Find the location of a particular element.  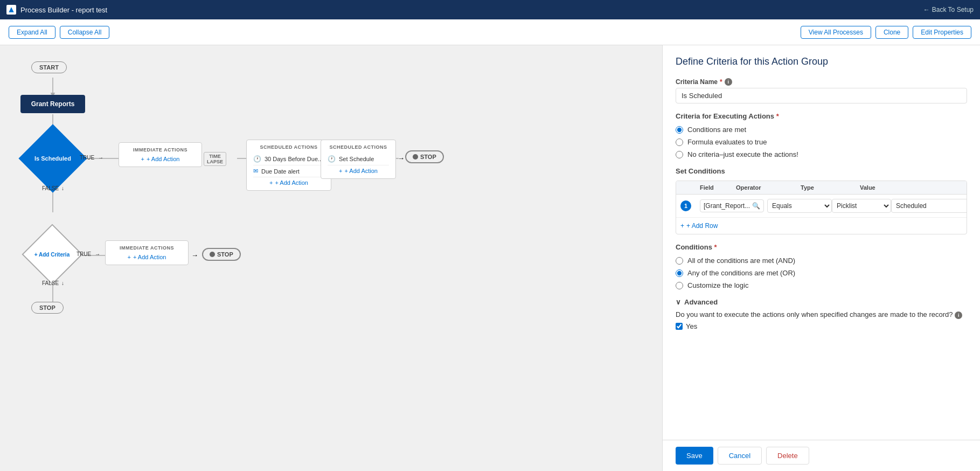

condition-row-1: 1 [Grant_Report... 🔍 Equals Picklist Sch… is located at coordinates (821, 206).